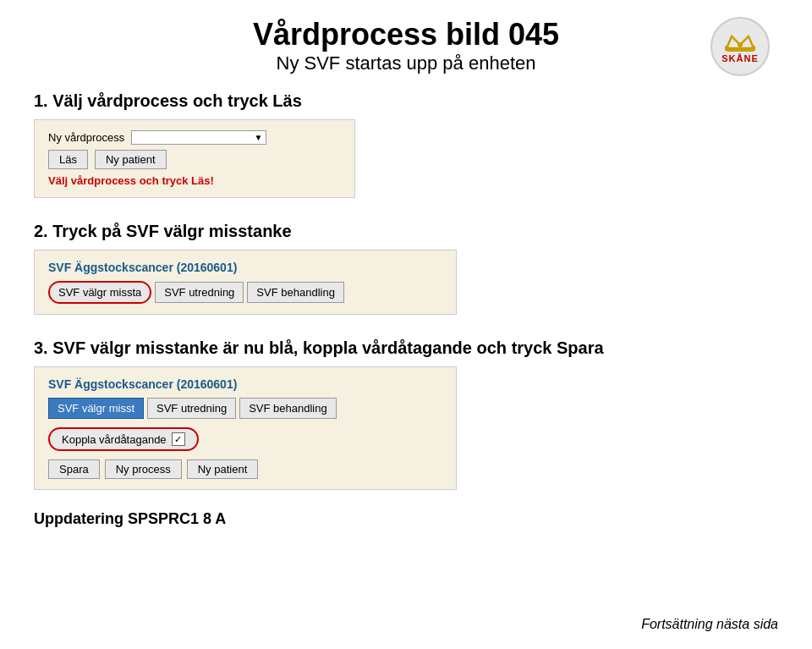 Image resolution: width=812 pixels, height=649 pixels. I want to click on logo-circle: SKÅNE, so click(740, 47).